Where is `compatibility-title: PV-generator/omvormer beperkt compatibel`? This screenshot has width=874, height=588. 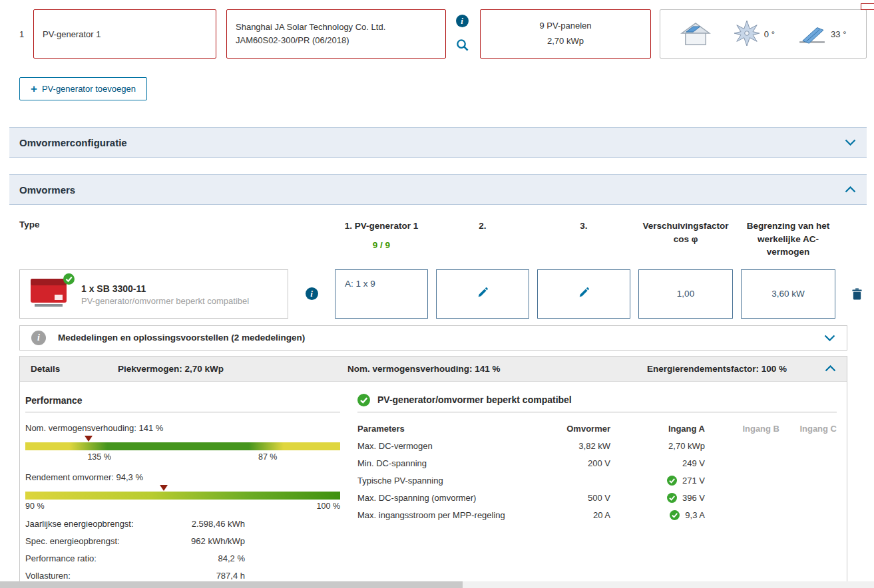 compatibility-title: PV-generator/omvormer beperkt compatibel is located at coordinates (475, 400).